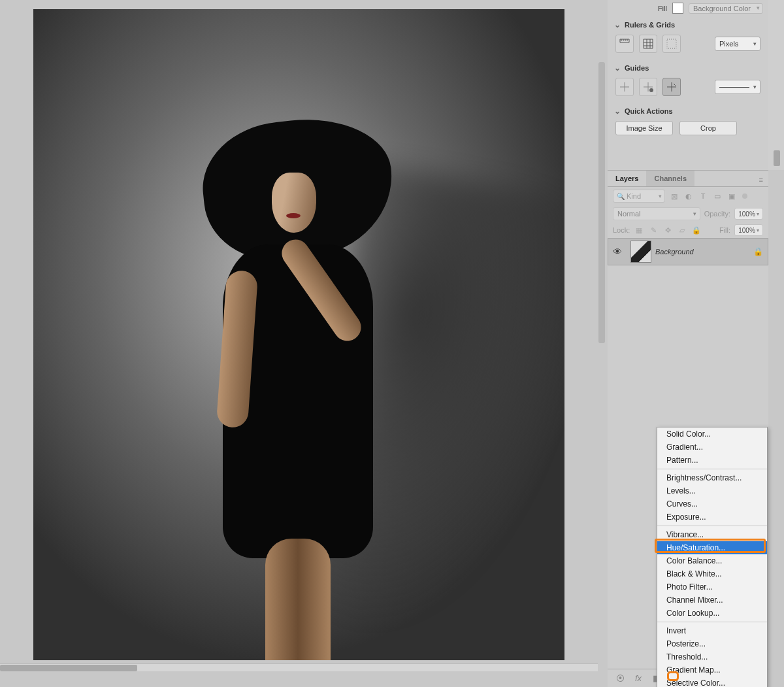 The image size is (784, 687). I want to click on menu-item-gradient-map: Gradient Map..., so click(712, 670).